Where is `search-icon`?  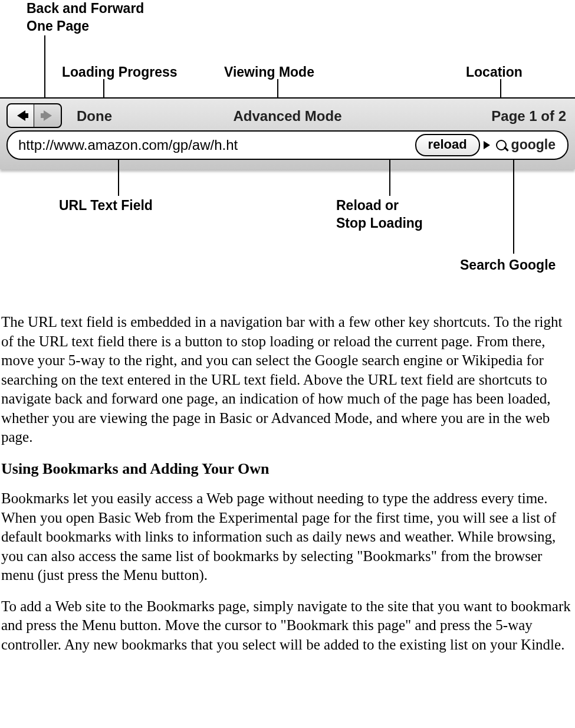
search-icon is located at coordinates (501, 145).